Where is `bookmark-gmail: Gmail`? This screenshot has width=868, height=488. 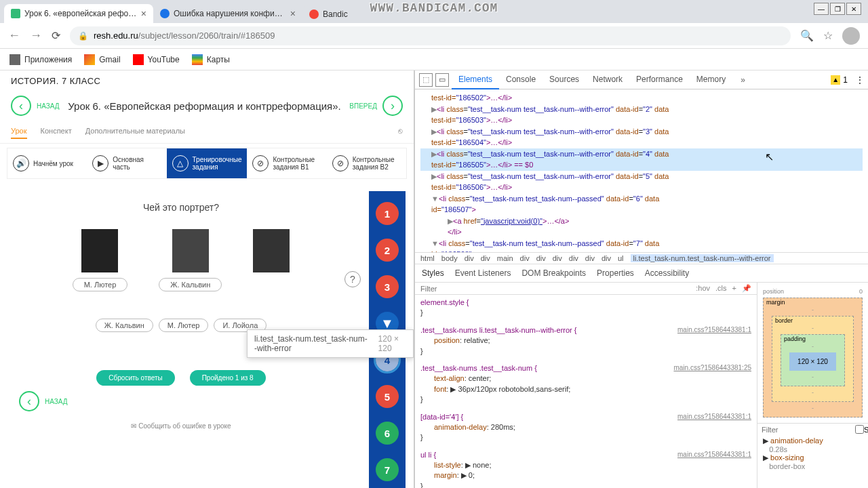 bookmark-gmail: Gmail is located at coordinates (102, 60).